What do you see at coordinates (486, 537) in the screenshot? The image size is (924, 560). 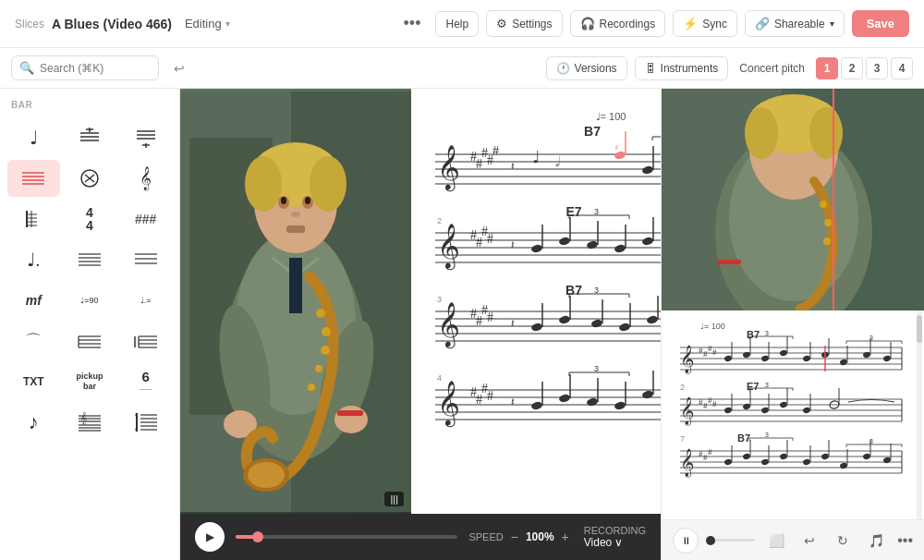 I see `speed-label: SPEED` at bounding box center [486, 537].